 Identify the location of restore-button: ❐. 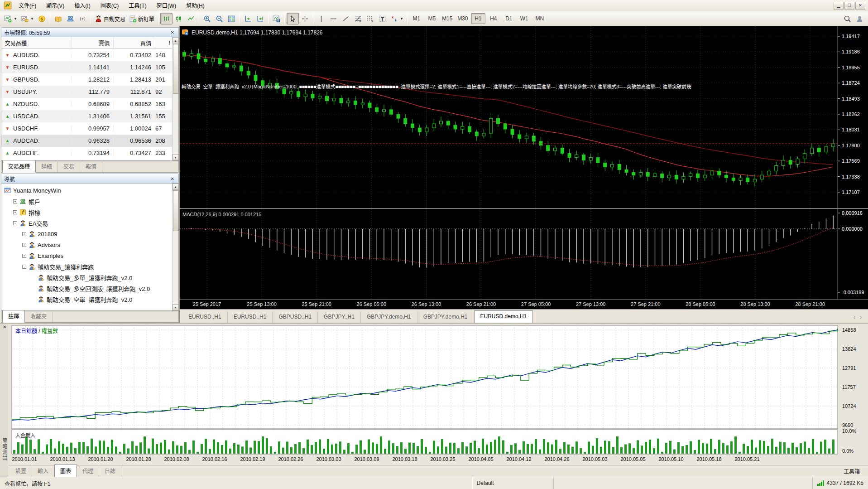
(849, 5).